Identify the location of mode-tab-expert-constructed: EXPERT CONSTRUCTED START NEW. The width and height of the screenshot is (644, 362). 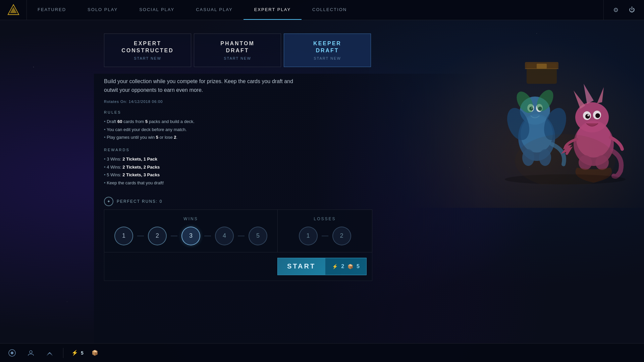
(148, 50).